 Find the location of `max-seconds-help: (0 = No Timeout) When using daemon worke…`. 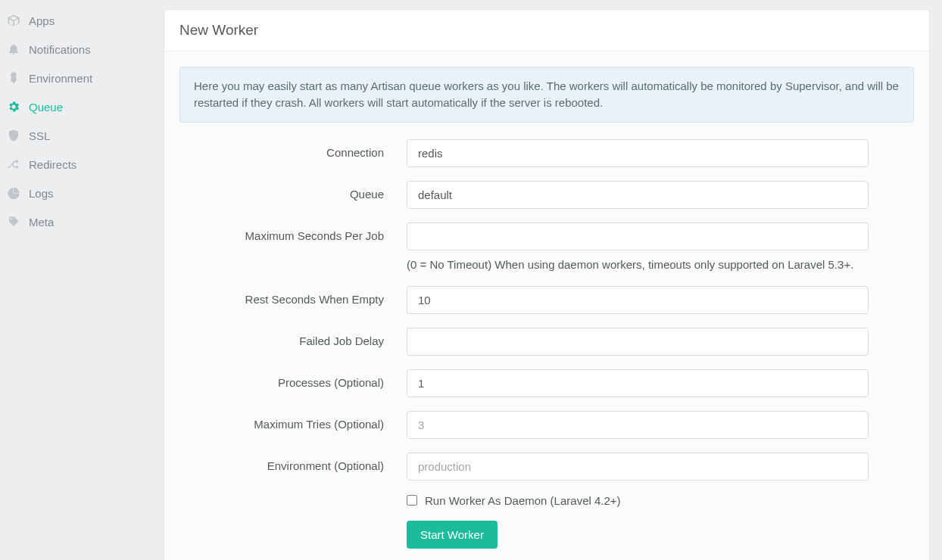

max-seconds-help: (0 = No Timeout) When using daemon worke… is located at coordinates (638, 265).